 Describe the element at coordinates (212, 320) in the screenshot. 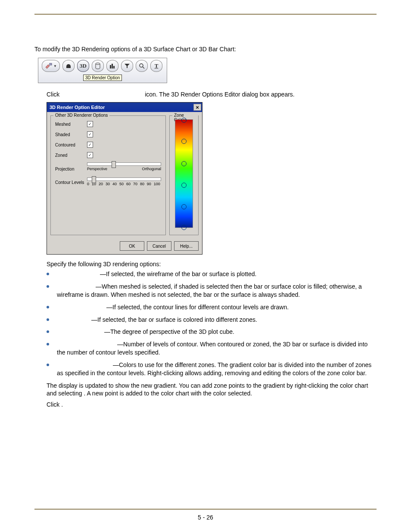

I see `bullet-zoned: —If selected, the bar or surface is colo…` at that location.